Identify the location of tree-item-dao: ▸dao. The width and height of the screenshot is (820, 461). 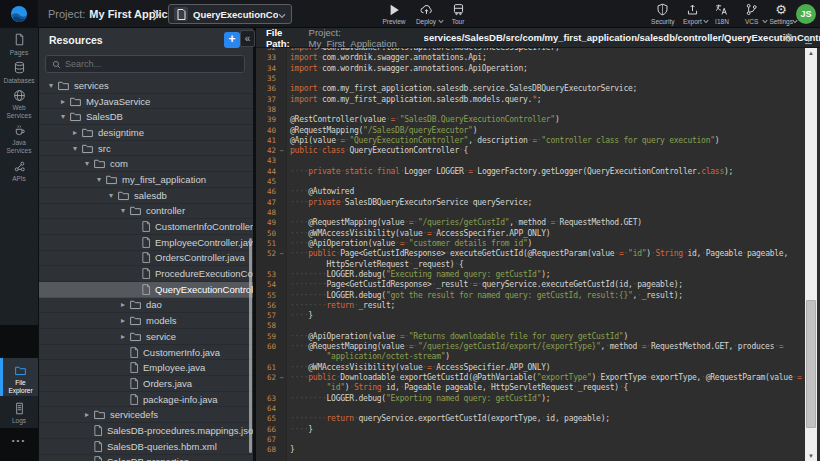
(146, 306).